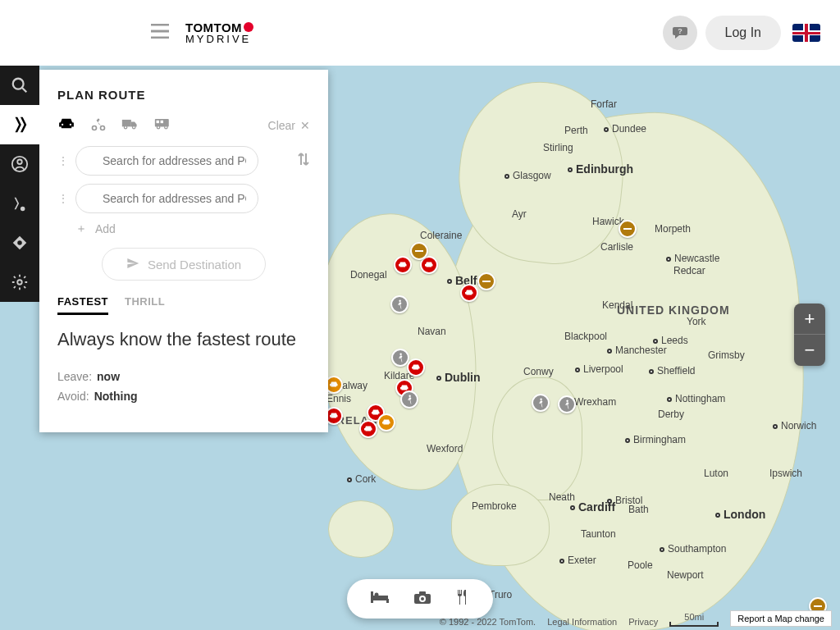  What do you see at coordinates (20, 282) in the screenshot?
I see `settings-tool` at bounding box center [20, 282].